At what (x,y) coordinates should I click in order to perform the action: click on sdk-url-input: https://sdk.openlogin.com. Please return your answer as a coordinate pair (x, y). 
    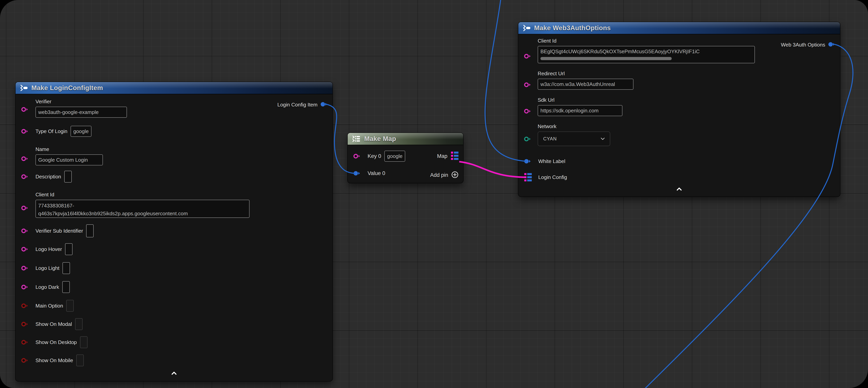
    Looking at the image, I should click on (580, 111).